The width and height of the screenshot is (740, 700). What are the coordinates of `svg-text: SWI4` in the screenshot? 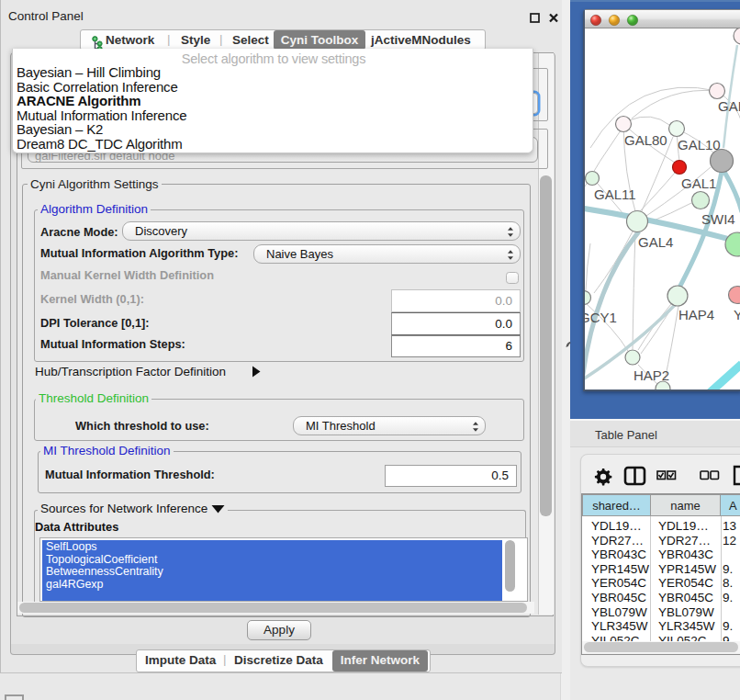 It's located at (718, 219).